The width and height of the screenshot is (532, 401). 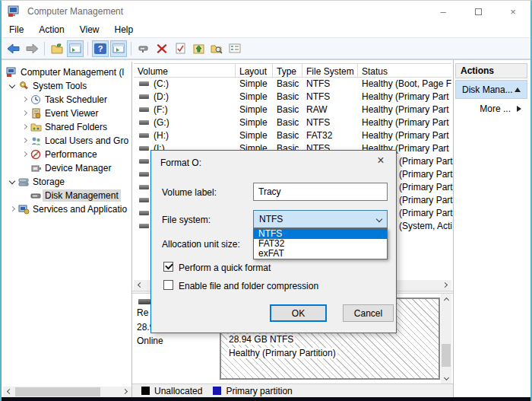 What do you see at coordinates (100, 49) in the screenshot?
I see `help-icon: ?` at bounding box center [100, 49].